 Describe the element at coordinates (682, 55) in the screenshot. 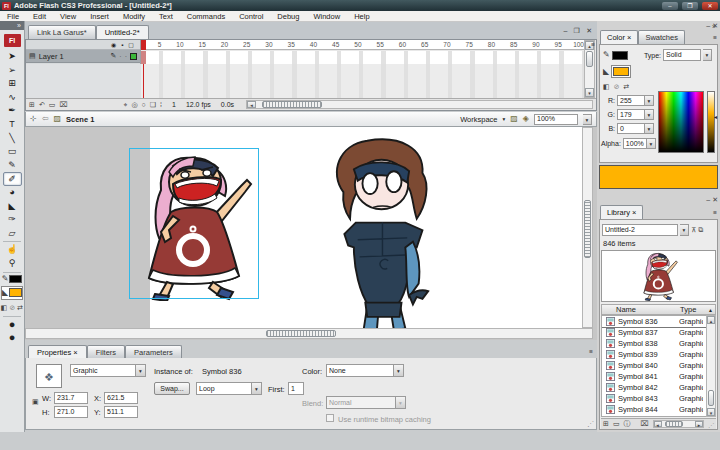

I see `type-dropdown: Solid` at that location.